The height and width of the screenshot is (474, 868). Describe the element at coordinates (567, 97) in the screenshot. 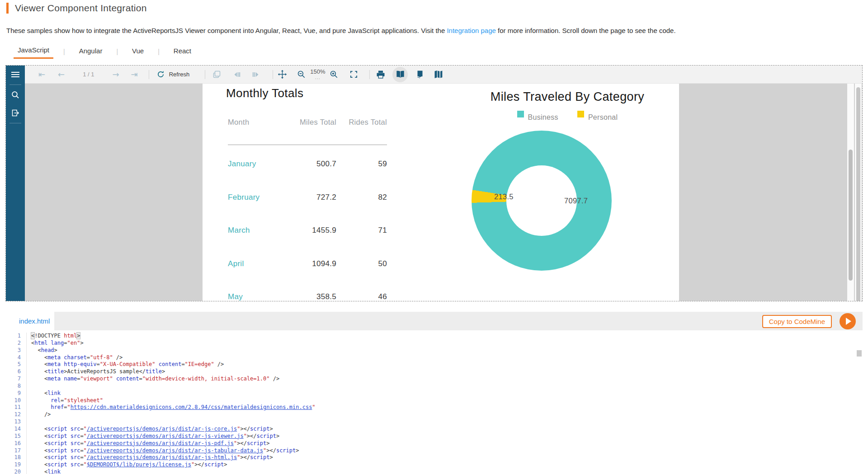

I see `chart-title: Miles Traveled By Category` at that location.